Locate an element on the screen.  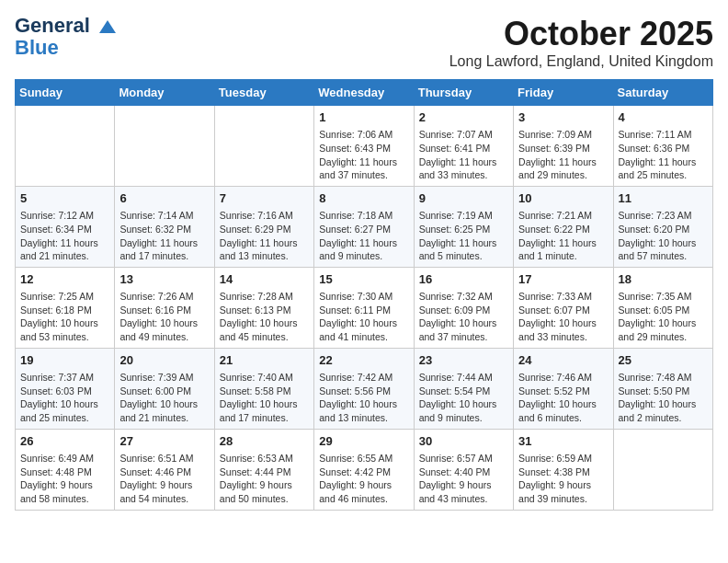
day-cell: 22Sunrise: 7:42 AM Sunset: 5:56 PM Dayli… is located at coordinates (364, 388).